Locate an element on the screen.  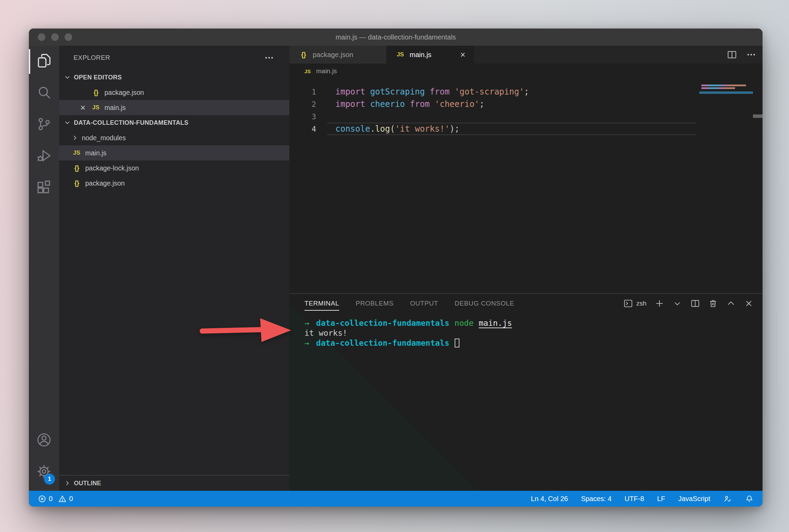
split-terminal-button is located at coordinates (695, 303).